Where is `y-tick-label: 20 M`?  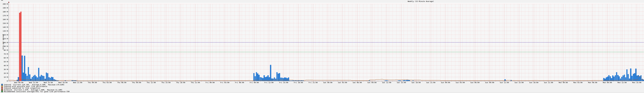 y-tick-label: 20 M is located at coordinates (4, 73).